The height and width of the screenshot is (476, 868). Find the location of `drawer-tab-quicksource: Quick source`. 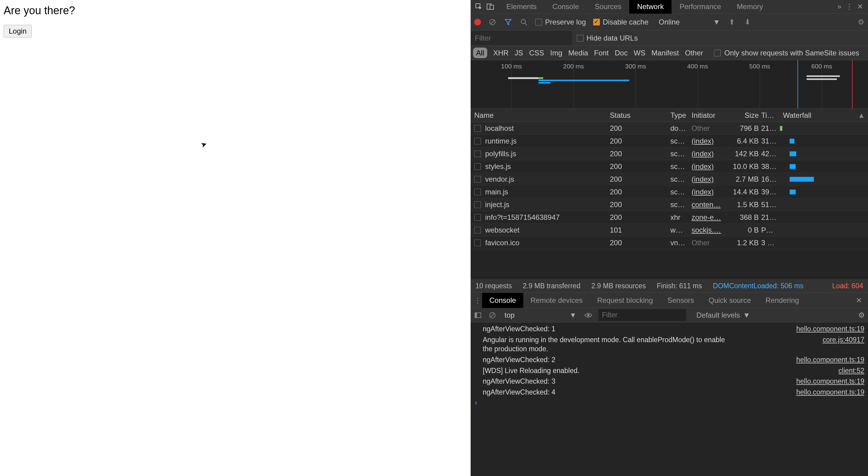

drawer-tab-quicksource: Quick source is located at coordinates (730, 300).